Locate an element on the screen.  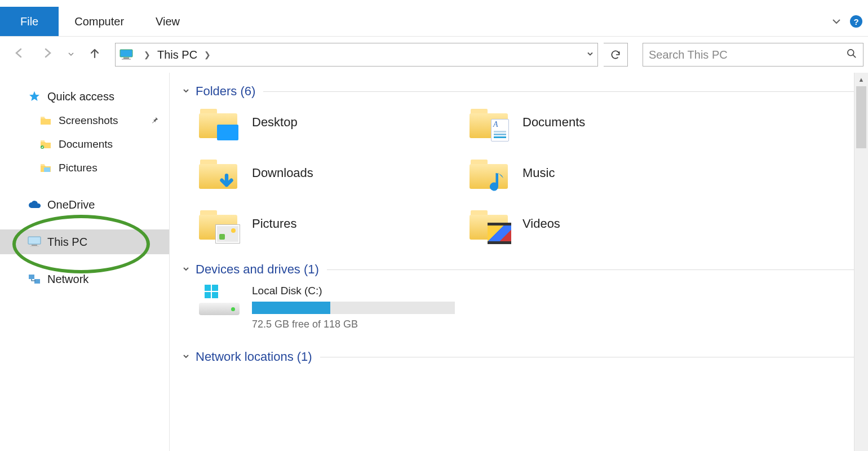
forward-button is located at coordinates (47, 55).